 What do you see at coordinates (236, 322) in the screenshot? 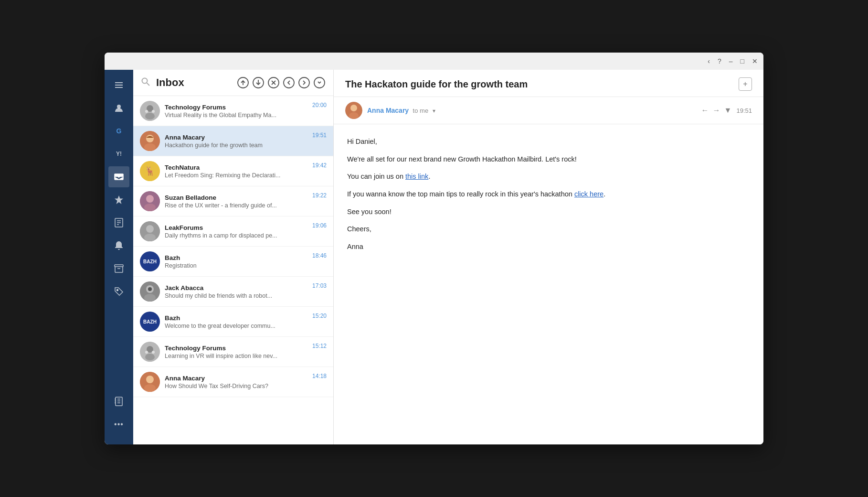
I see `email-meta: Bazh Welcome to the great developer comm…` at bounding box center [236, 322].